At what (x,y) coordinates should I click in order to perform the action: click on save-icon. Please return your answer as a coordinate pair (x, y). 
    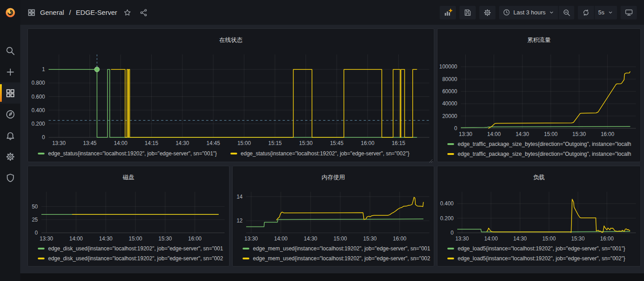
    Looking at the image, I should click on (468, 13).